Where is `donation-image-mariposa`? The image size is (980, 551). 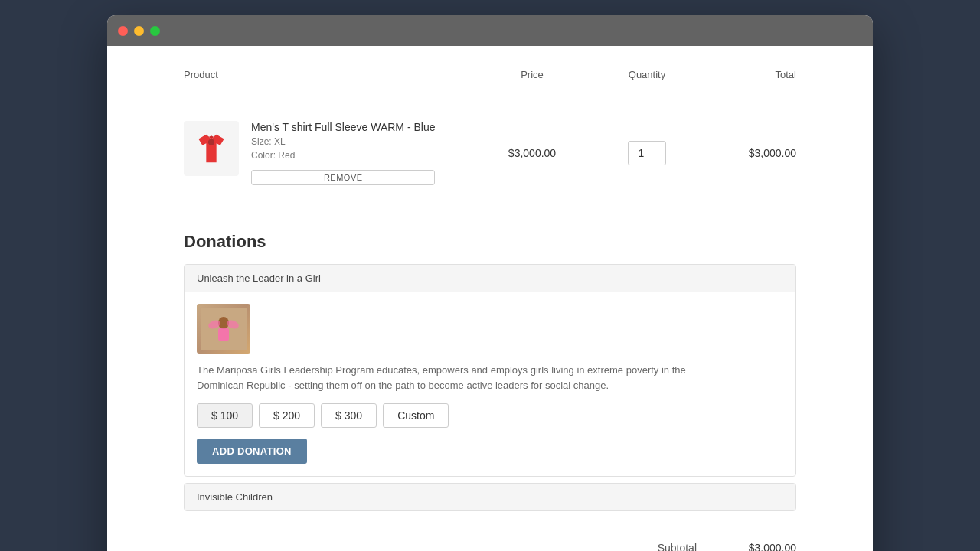
donation-image-mariposa is located at coordinates (224, 329).